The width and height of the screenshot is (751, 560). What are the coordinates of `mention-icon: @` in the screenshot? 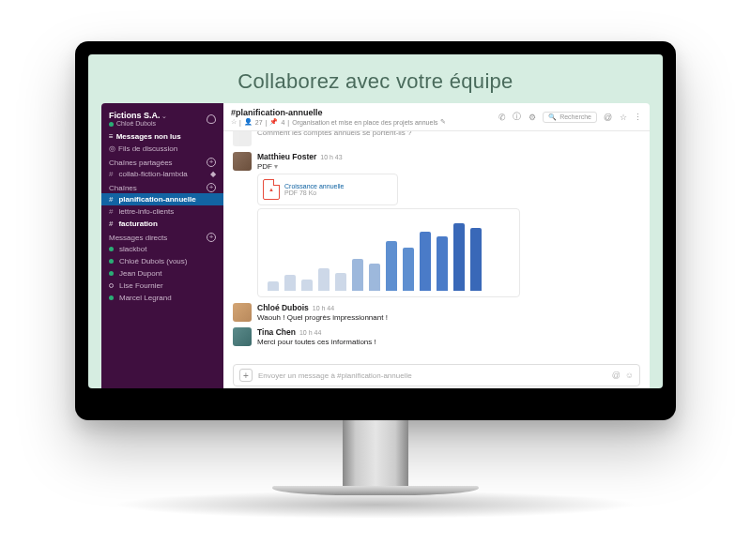 It's located at (608, 116).